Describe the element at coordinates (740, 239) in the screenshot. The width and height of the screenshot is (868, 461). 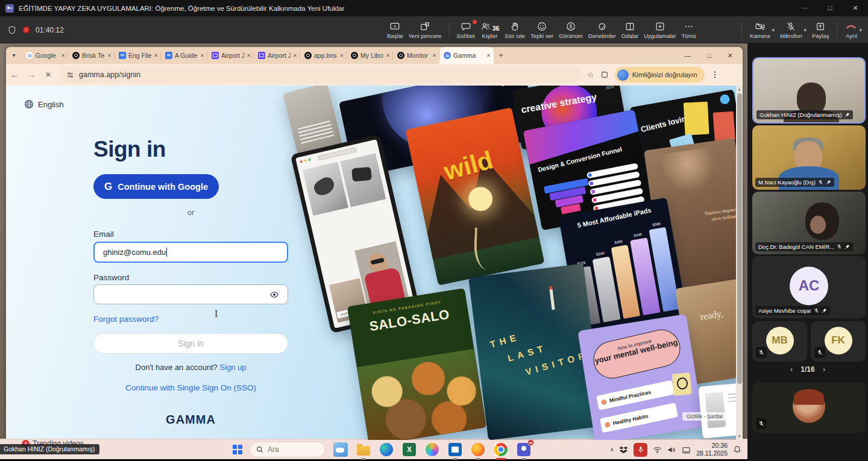
I see `scrollbar-thumb` at that location.